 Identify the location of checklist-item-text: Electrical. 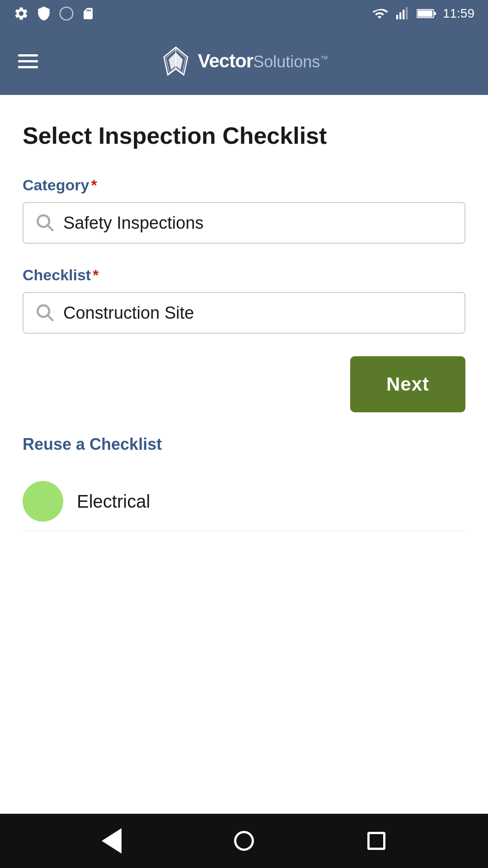
(113, 502).